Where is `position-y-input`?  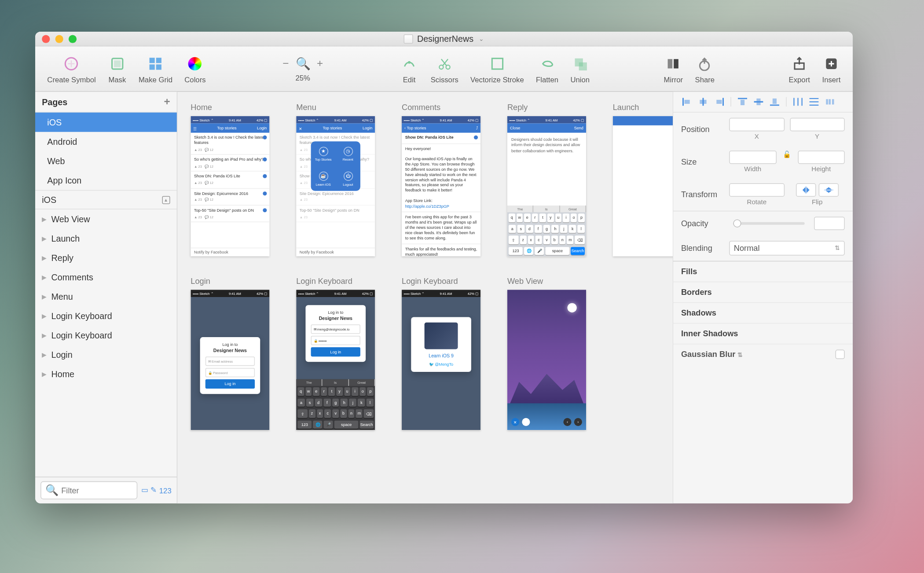 position-y-input is located at coordinates (818, 125).